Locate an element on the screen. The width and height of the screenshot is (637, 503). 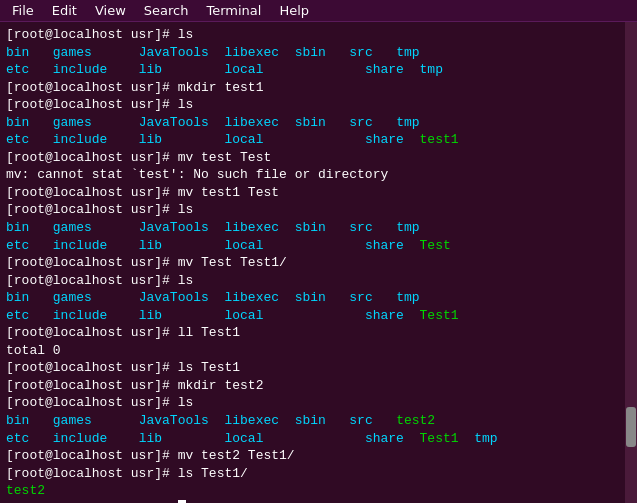
menu-bar: File Edit View Search Terminal Help is located at coordinates (318, 11).